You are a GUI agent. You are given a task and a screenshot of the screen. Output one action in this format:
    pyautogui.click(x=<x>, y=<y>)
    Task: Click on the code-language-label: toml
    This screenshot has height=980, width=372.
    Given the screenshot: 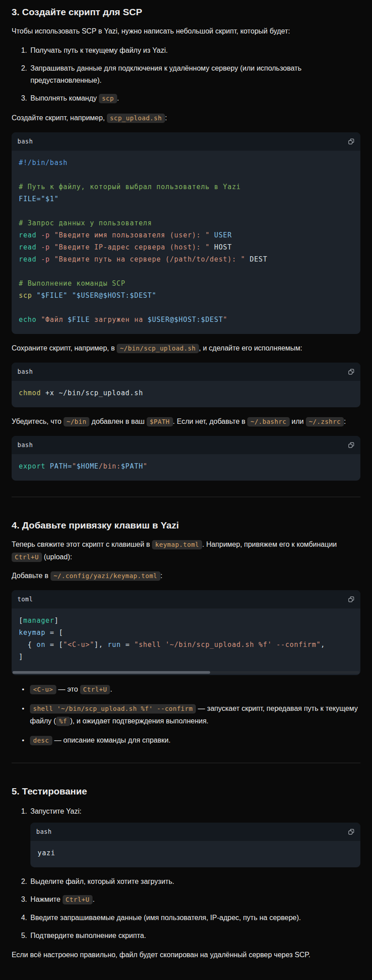 What is the action you would take?
    pyautogui.click(x=25, y=599)
    